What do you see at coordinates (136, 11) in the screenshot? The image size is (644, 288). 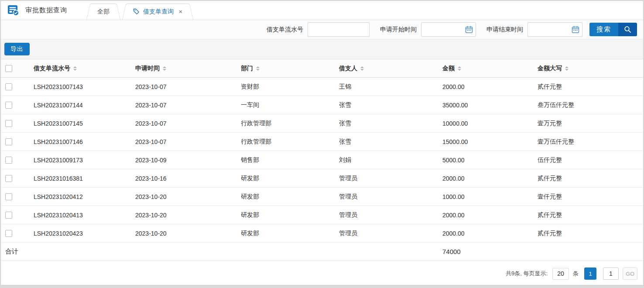 I see `tag-icon` at bounding box center [136, 11].